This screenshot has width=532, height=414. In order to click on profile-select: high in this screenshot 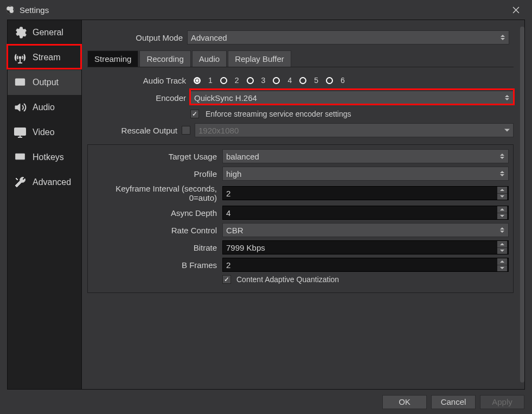, I will do `click(366, 174)`.